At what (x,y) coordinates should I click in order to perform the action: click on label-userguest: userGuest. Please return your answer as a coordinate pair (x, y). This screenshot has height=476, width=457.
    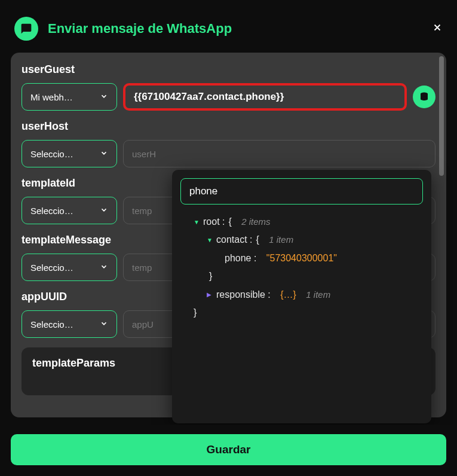
    Looking at the image, I should click on (228, 69).